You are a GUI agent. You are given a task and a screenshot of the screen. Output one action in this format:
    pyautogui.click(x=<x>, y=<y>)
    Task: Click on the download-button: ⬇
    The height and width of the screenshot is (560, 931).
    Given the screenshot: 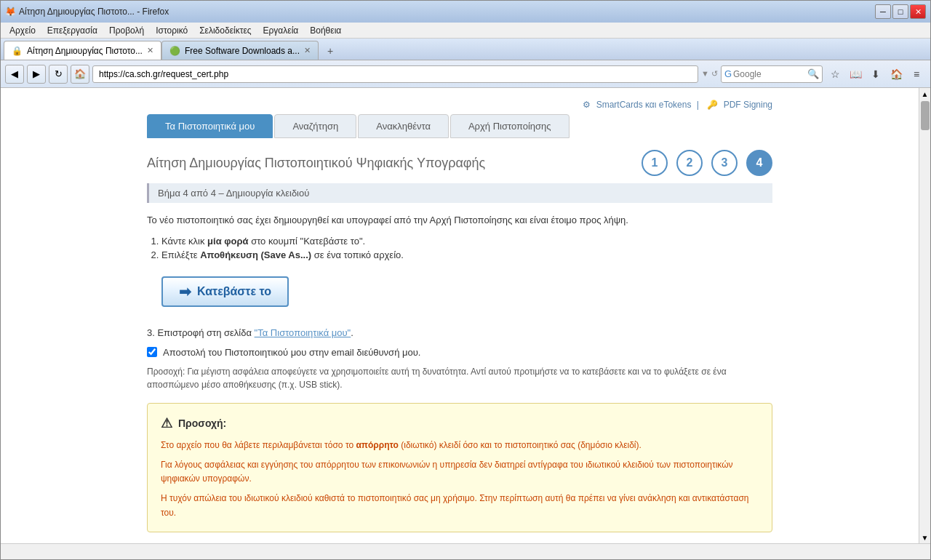 What is the action you would take?
    pyautogui.click(x=876, y=74)
    